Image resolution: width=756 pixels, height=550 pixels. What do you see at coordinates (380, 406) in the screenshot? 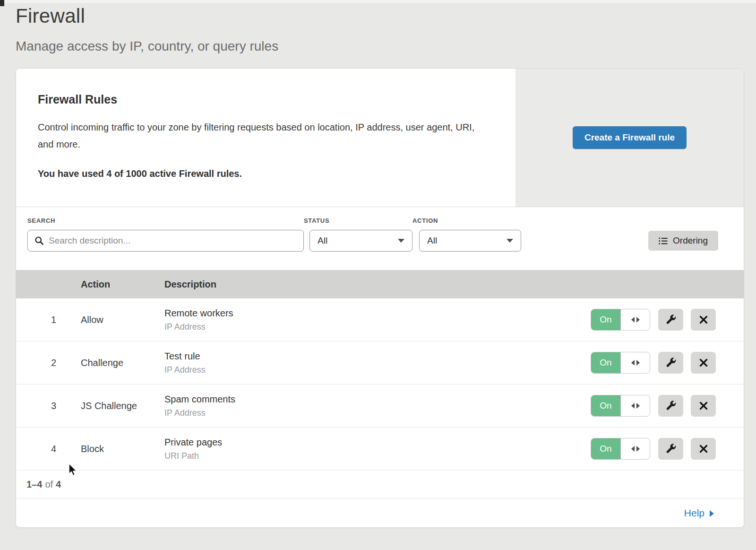
I see `table-row: 3 JS Challenge Spam comments IP Address …` at bounding box center [380, 406].